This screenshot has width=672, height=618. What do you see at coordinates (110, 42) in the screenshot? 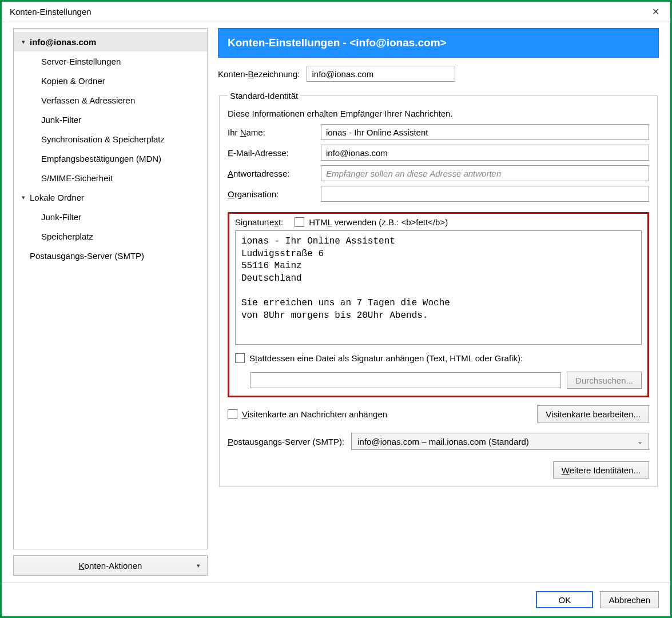
I see `tree-item-account: ▾ info@ionas.com` at bounding box center [110, 42].